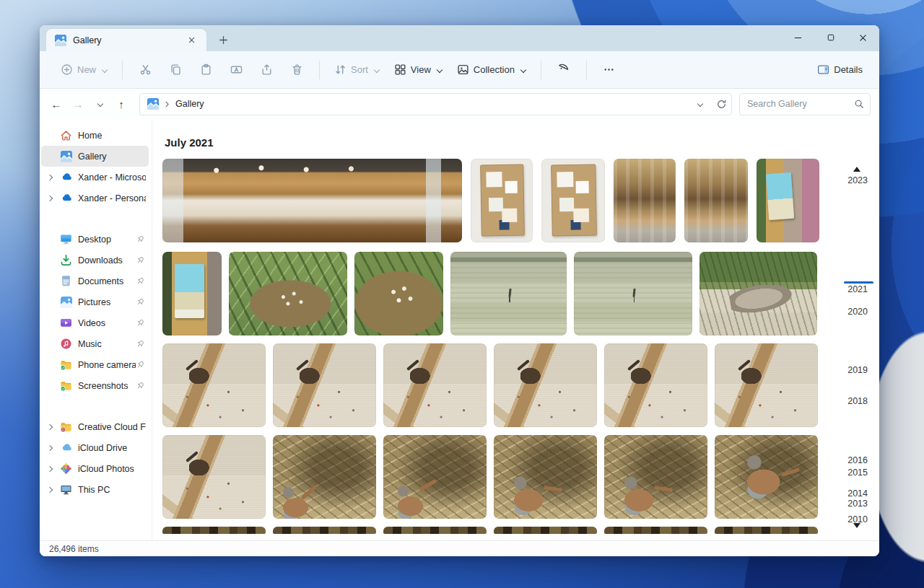 Image resolution: width=924 pixels, height=588 pixels. Describe the element at coordinates (801, 104) in the screenshot. I see `search-input` at that location.